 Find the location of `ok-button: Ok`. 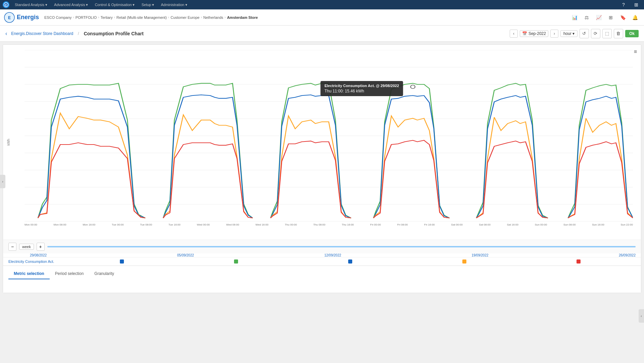

ok-button: Ok is located at coordinates (632, 34).